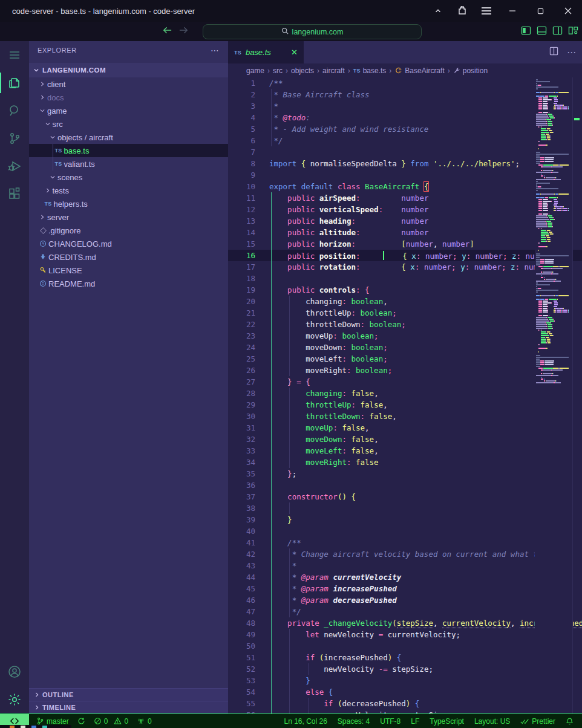 This screenshot has width=582, height=728. What do you see at coordinates (405, 451) in the screenshot?
I see `code-line-33: 33 moveLeft: false,` at bounding box center [405, 451].